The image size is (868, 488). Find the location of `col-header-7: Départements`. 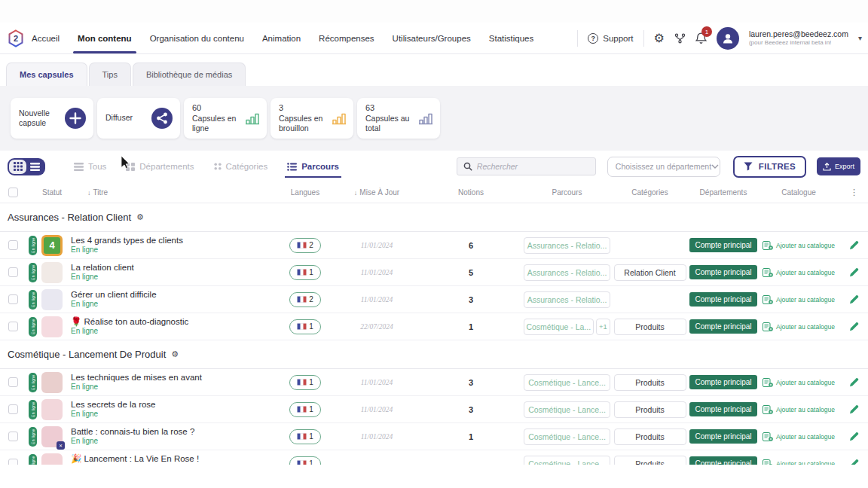

col-header-7: Départements is located at coordinates (723, 193).